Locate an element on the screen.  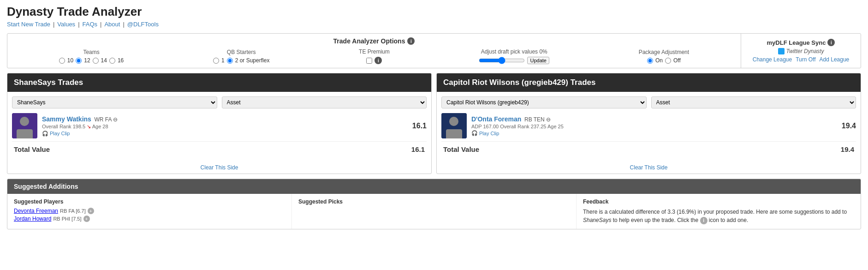
teams-16-radio is located at coordinates (113, 61).